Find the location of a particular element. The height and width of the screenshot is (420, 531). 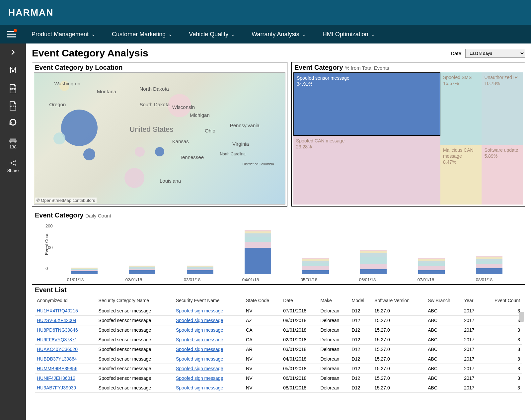

col-header: Make is located at coordinates (334, 301).